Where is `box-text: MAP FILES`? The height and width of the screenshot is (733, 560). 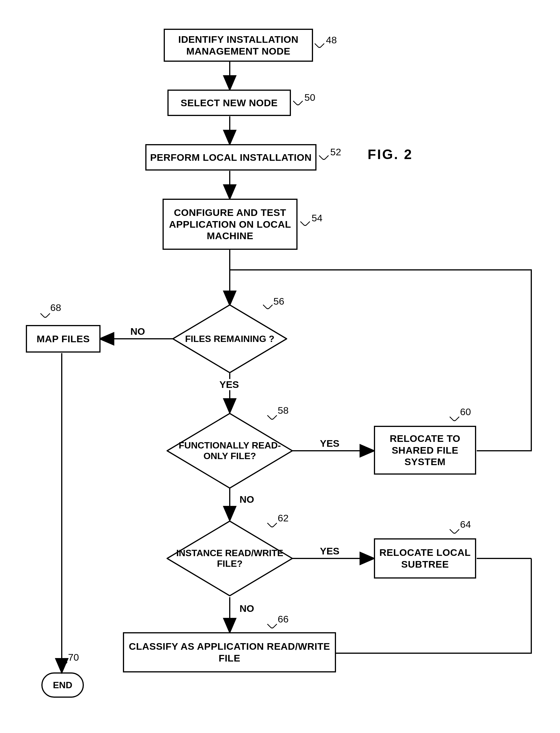 box-text: MAP FILES is located at coordinates (63, 339).